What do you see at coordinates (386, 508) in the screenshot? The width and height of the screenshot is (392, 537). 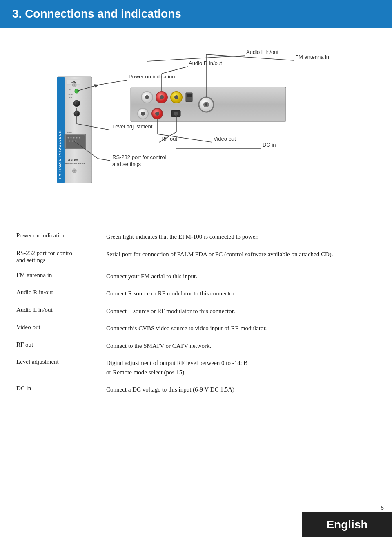 I see `page-number: 5` at bounding box center [386, 508].